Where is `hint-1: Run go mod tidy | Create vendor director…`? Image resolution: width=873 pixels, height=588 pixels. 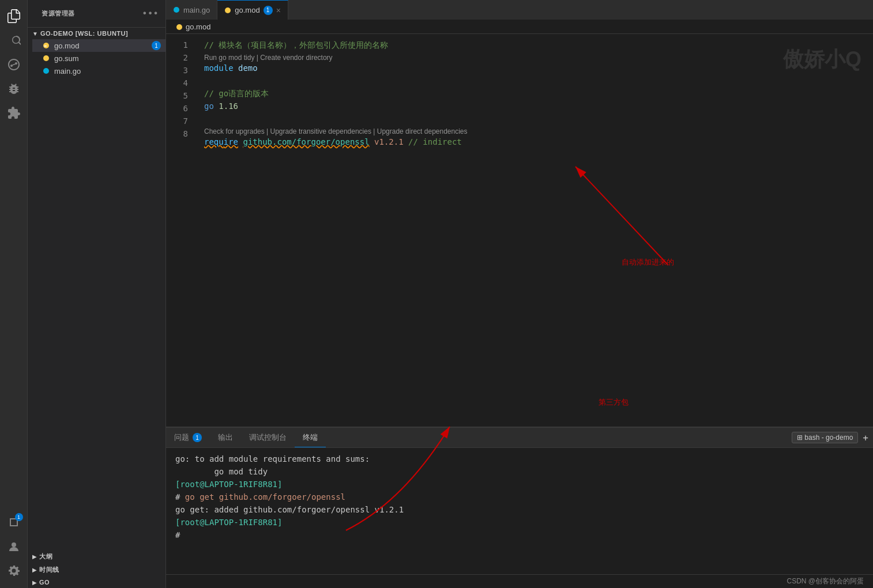 hint-1: Run go mod tidy | Create vendor director… is located at coordinates (534, 56).